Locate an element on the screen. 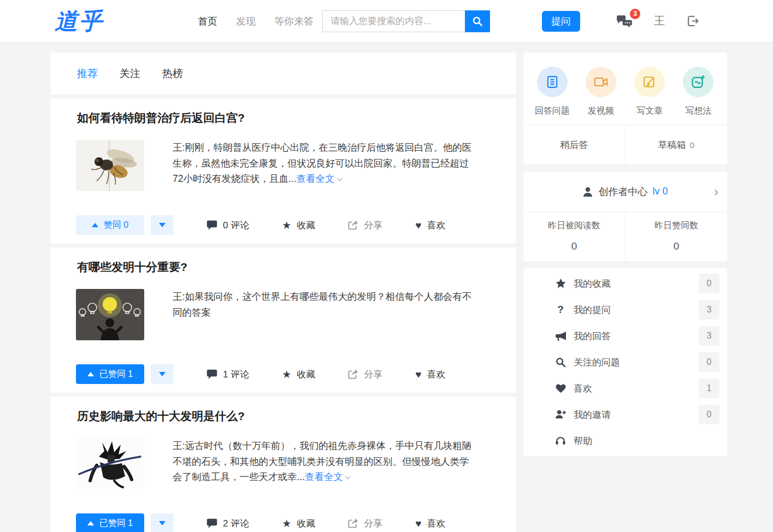  question-actions: 已赞同 1 1 评论 ★ 收藏 is located at coordinates (283, 374).